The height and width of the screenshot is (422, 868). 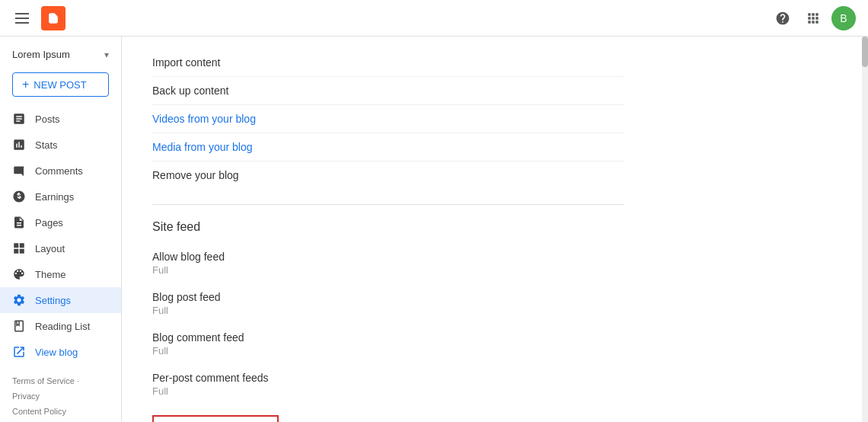 What do you see at coordinates (388, 227) in the screenshot?
I see `site-feed-heading: Site feed` at bounding box center [388, 227].